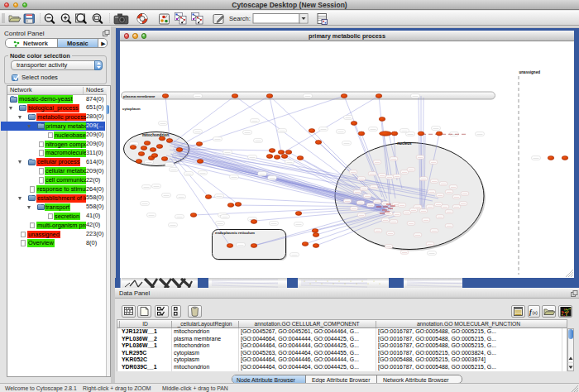 Image resolution: width=579 pixels, height=392 pixels. I want to click on svg-text: nucleus, so click(404, 144).